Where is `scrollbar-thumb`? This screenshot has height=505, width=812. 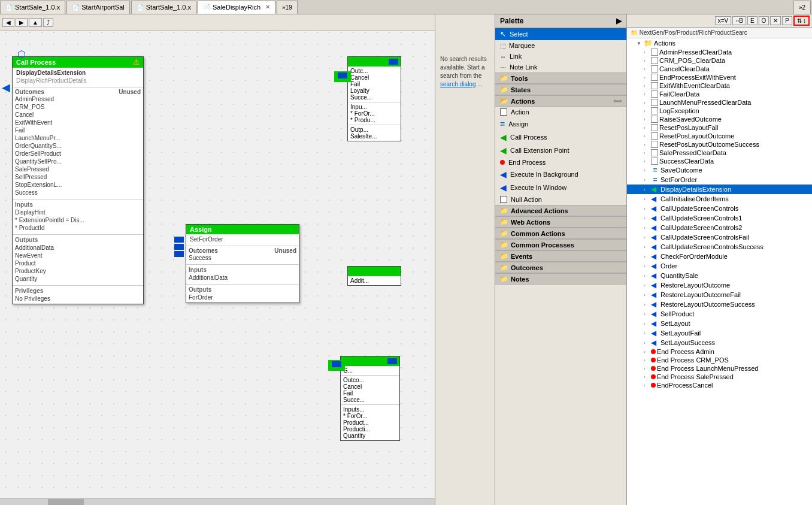
scrollbar-thumb is located at coordinates (66, 502).